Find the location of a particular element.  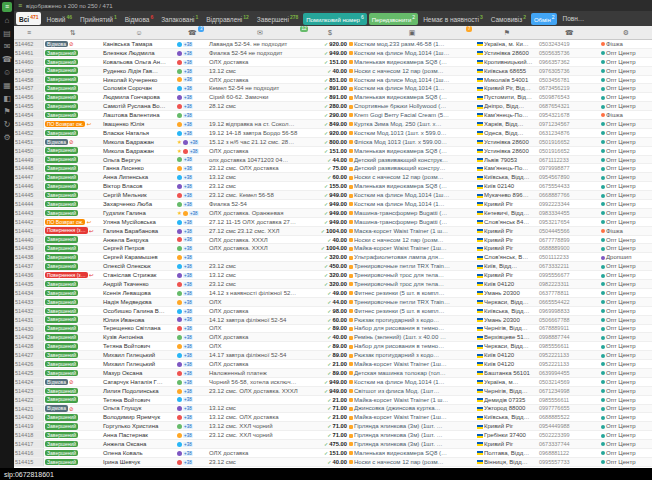

table-row: 514425ЗавершенийМазур Оксана+38Наложенны… is located at coordinates (333, 374).